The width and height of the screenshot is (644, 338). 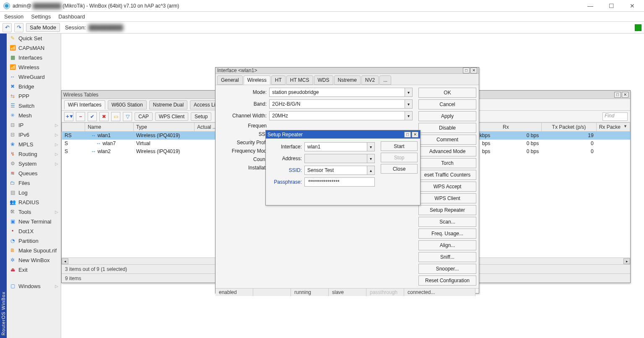 I want to click on sidebar-item: 📶CAPsMAN, so click(x=34, y=48).